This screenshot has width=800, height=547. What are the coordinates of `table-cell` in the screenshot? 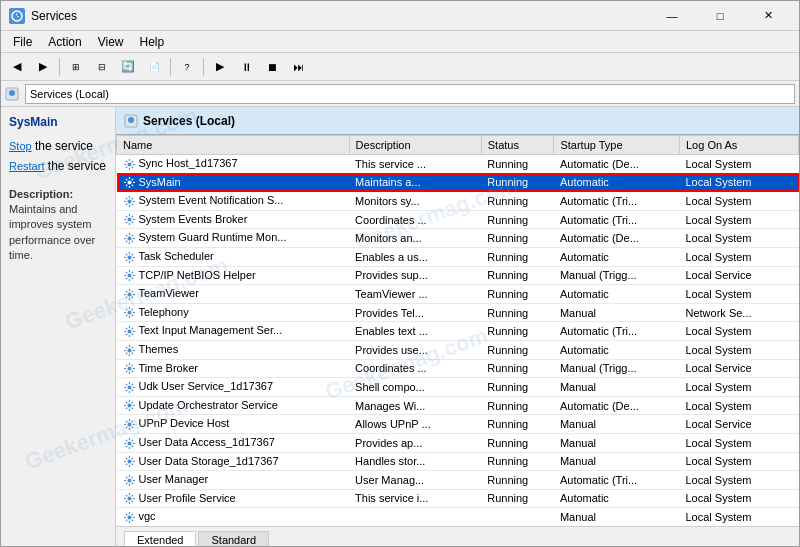 It's located at (518, 517).